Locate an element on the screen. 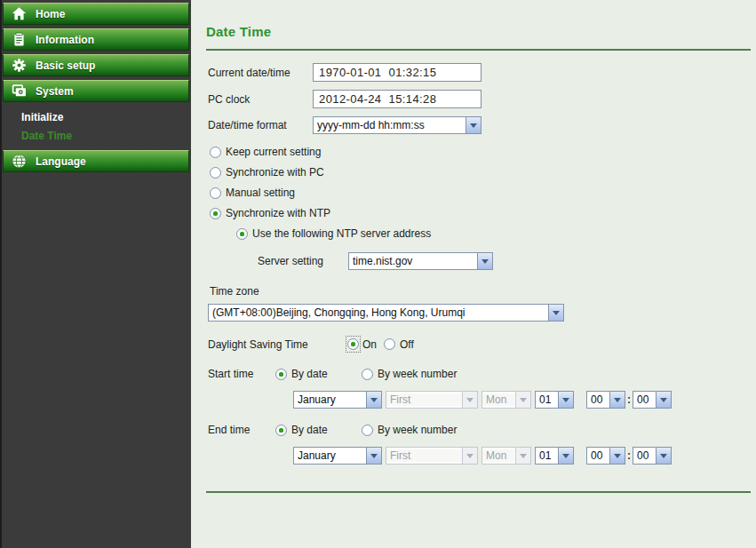 The image size is (756, 548). sidebar-item-label: System is located at coordinates (55, 91).